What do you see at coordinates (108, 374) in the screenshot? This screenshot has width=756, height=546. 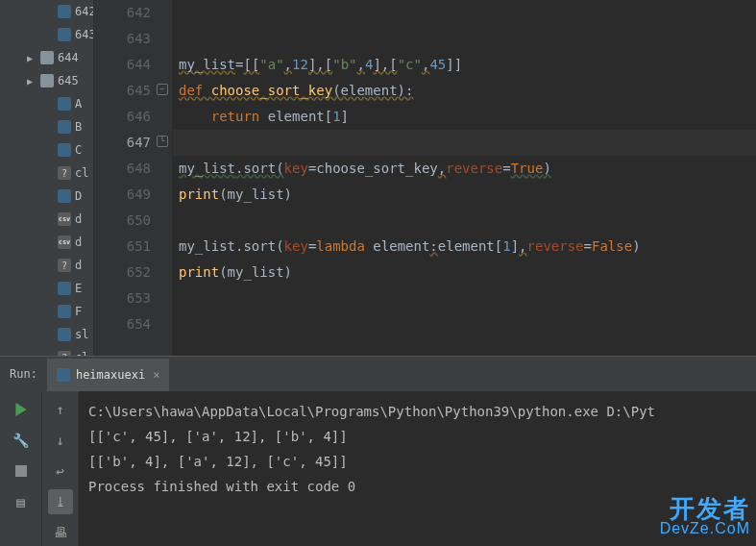 I see `run-tab: heimaxuexi ×` at bounding box center [108, 374].